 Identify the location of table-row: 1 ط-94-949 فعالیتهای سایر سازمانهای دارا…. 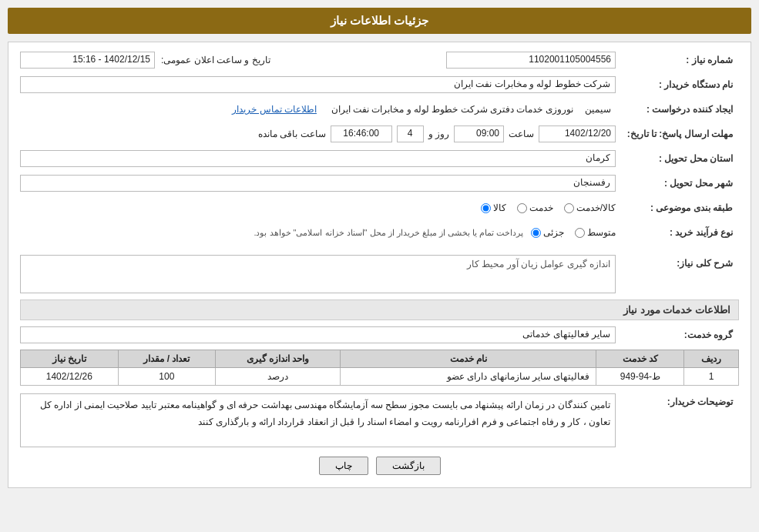
(380, 377).